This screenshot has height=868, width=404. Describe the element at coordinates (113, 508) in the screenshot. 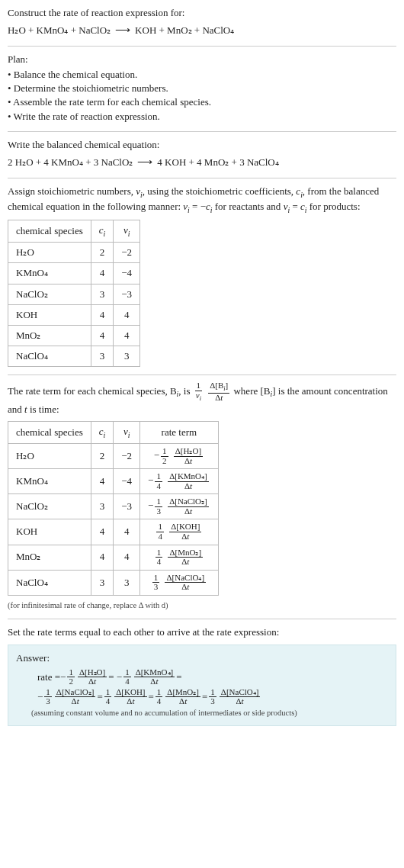

I see `rate-table: chemical speciesciνirate termH₂O2−2−12 Δ…` at that location.